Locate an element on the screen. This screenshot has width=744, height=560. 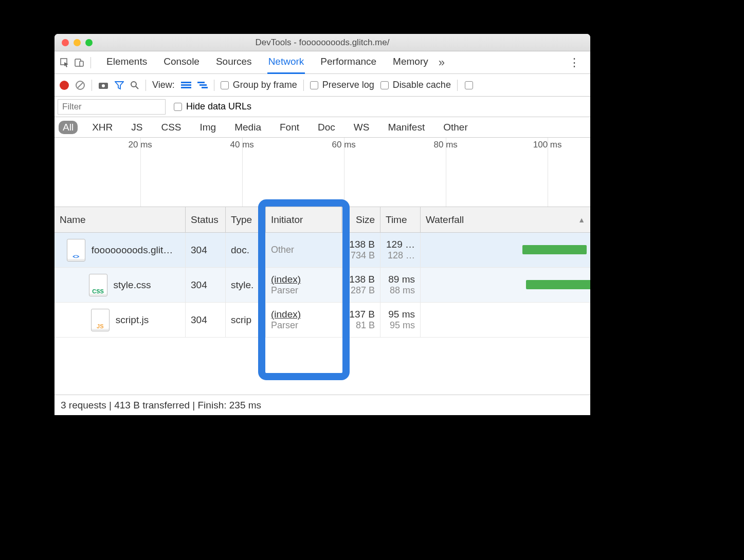
sort-indicator-icon: ▲ is located at coordinates (582, 220).